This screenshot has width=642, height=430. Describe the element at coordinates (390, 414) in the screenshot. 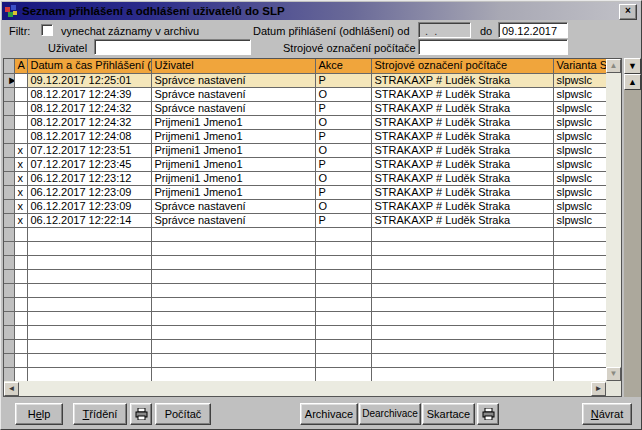

I see `dearchive-button: Dearchivace` at that location.